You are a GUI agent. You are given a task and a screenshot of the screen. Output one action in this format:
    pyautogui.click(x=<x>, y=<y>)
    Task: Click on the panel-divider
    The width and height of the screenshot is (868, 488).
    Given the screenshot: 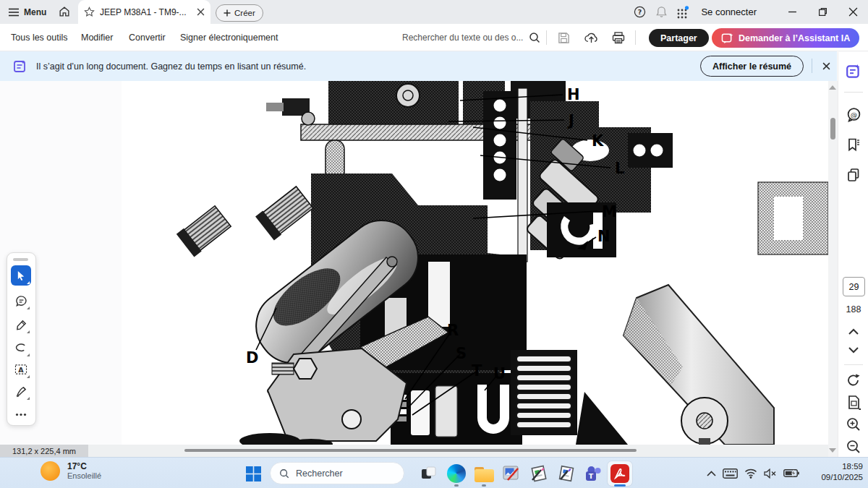 What is the action you would take?
    pyautogui.click(x=854, y=93)
    